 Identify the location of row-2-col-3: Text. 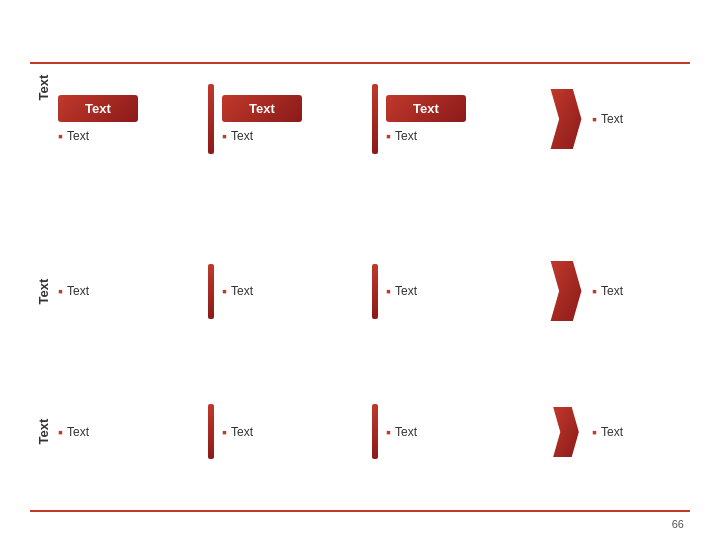
(457, 291).